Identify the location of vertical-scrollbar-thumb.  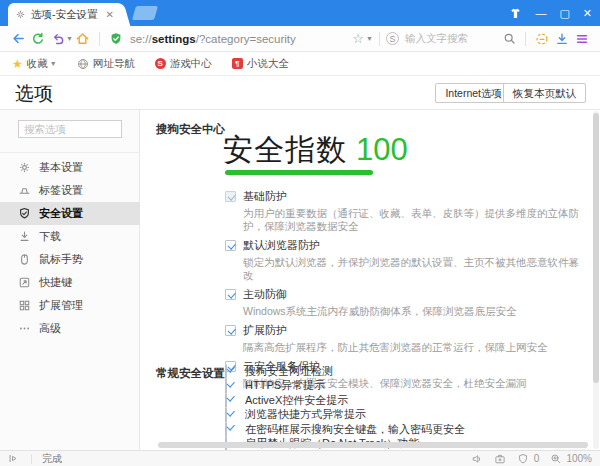
(596, 248).